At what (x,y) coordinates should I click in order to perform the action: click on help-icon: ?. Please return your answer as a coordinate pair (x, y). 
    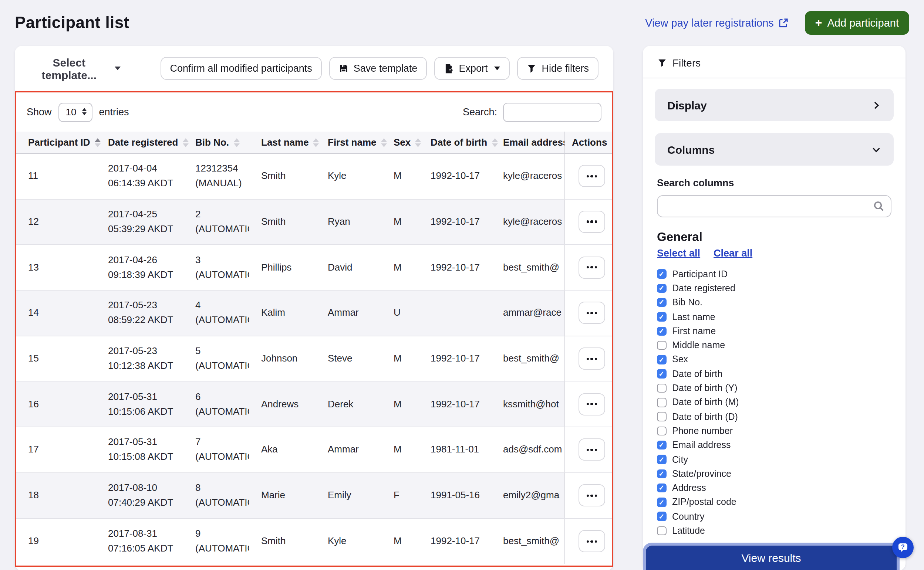
    Looking at the image, I should click on (903, 547).